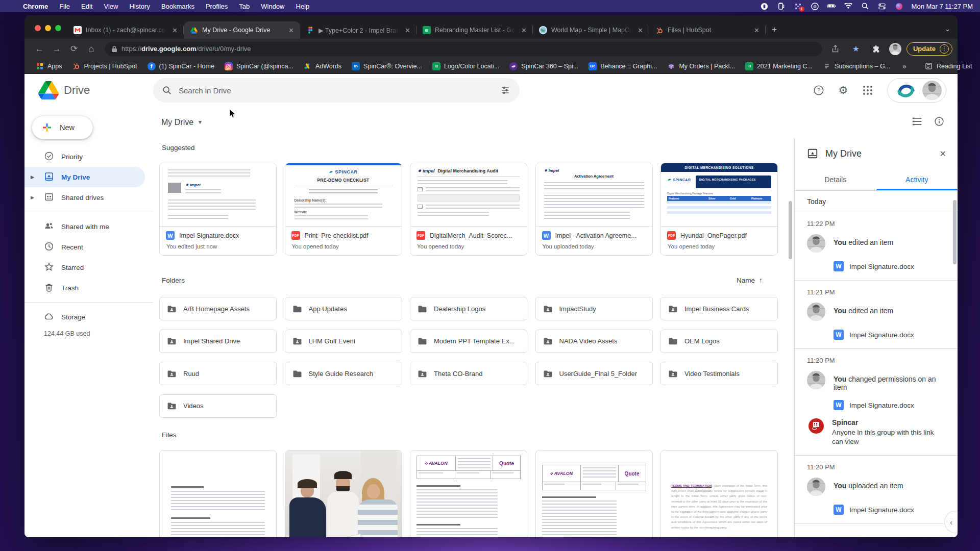 The width and height of the screenshot is (980, 551). What do you see at coordinates (701, 66) in the screenshot?
I see `bookmark-item-10: My Orders | Packl...` at bounding box center [701, 66].